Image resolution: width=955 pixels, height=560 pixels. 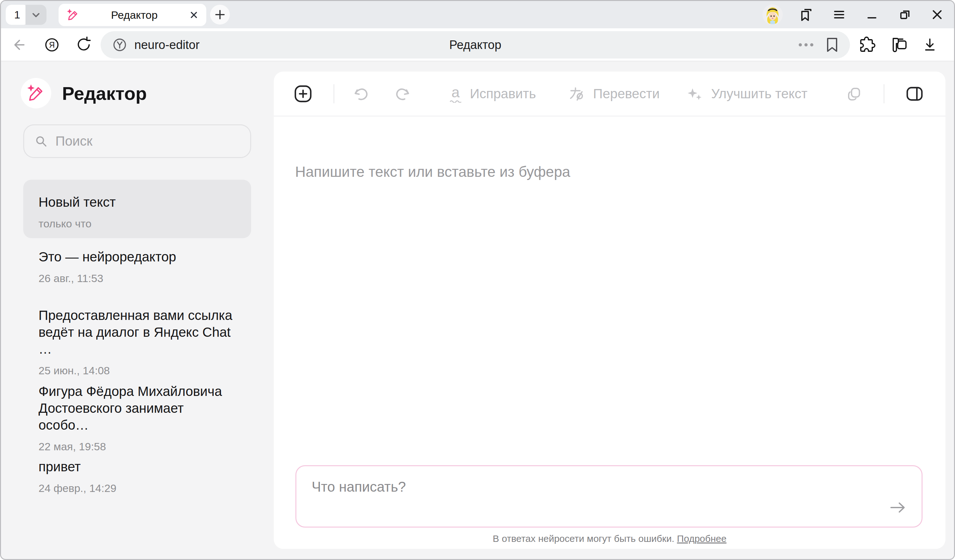 I want to click on document-time: только что, so click(x=137, y=223).